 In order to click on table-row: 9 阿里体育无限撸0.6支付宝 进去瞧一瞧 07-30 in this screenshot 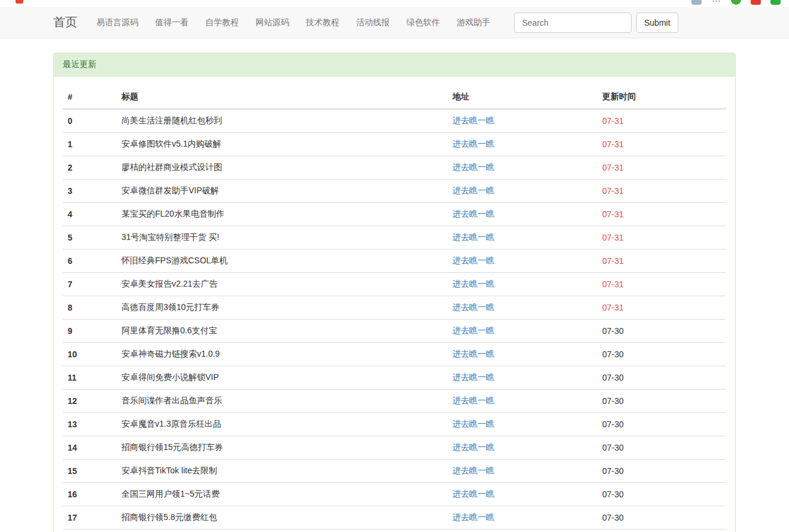, I will do `click(394, 332)`.